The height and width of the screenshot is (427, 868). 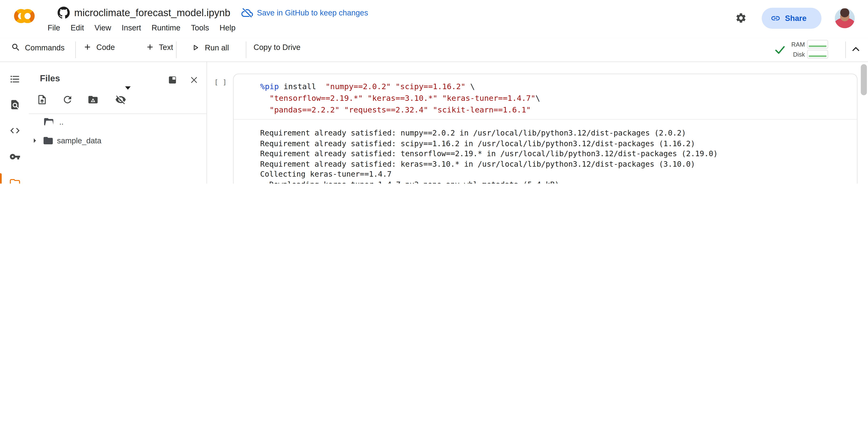 I want to click on secrets-key-icon, so click(x=15, y=157).